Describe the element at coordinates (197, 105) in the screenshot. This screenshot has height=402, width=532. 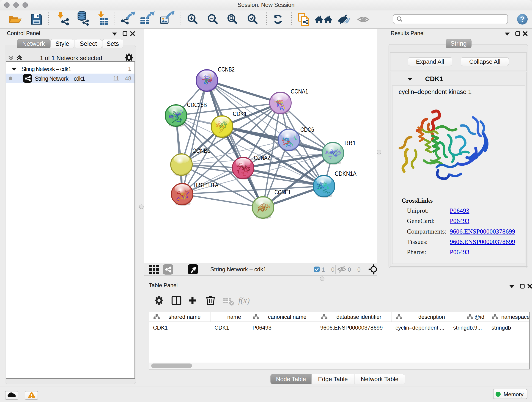
I see `svg-text: CDC25B` at that location.